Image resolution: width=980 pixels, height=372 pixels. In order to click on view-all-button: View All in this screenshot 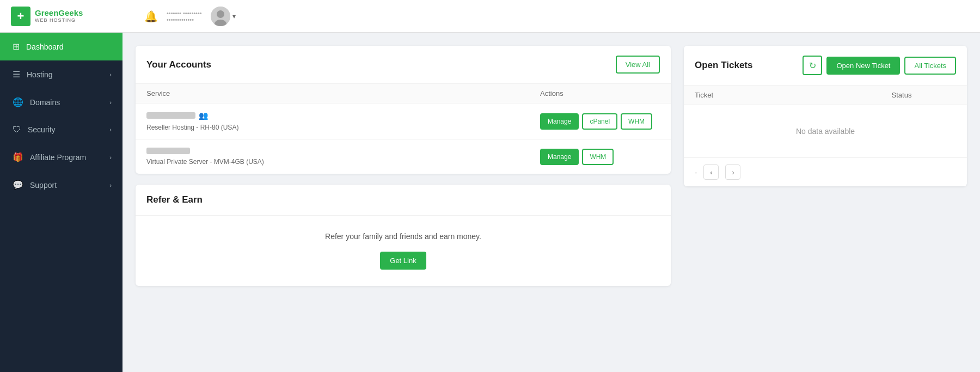, I will do `click(638, 64)`.